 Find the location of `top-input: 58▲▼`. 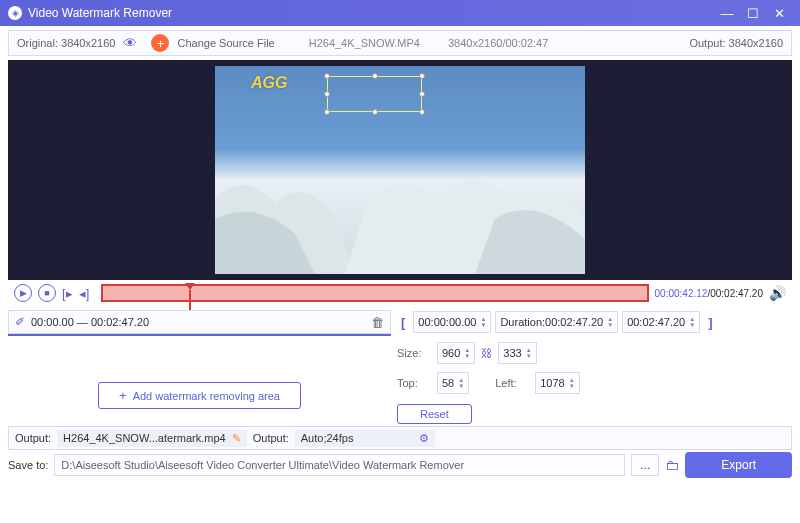

top-input: 58▲▼ is located at coordinates (453, 383).